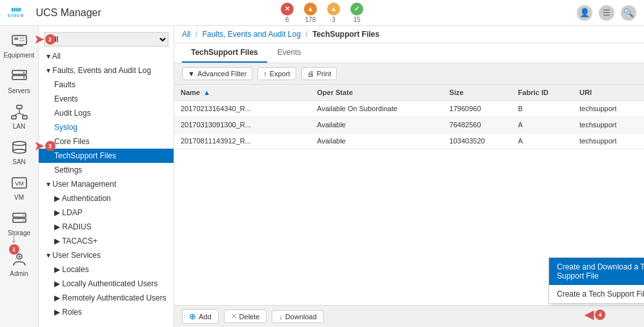 Image resolution: width=644 pixels, height=327 pixels. Describe the element at coordinates (106, 213) in the screenshot. I see `nav-ldap: ▶ LDAP` at that location.